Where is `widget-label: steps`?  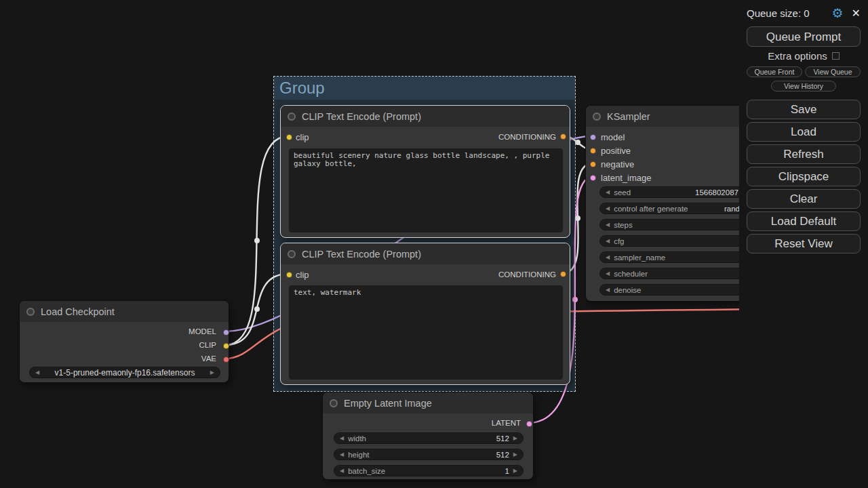
widget-label: steps is located at coordinates (623, 225).